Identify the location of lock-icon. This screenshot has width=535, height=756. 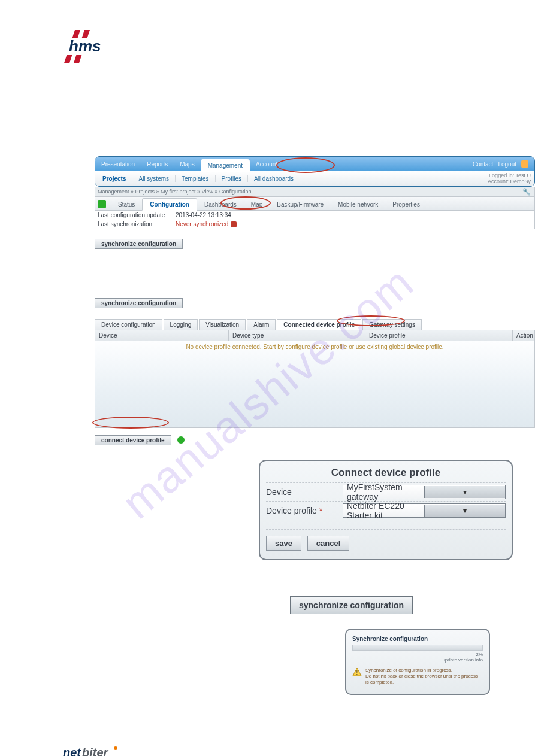
(525, 164).